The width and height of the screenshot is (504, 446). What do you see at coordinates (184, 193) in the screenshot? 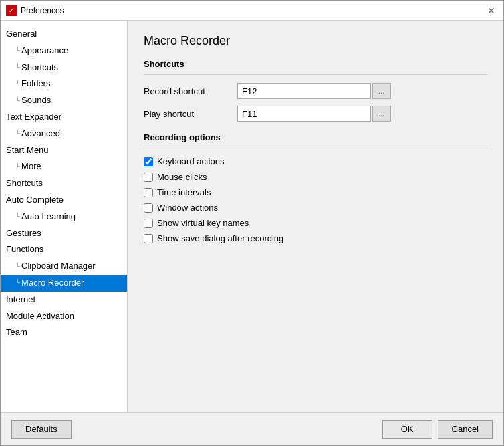
I see `checkbox-label-time-intervals: Time intervals` at bounding box center [184, 193].